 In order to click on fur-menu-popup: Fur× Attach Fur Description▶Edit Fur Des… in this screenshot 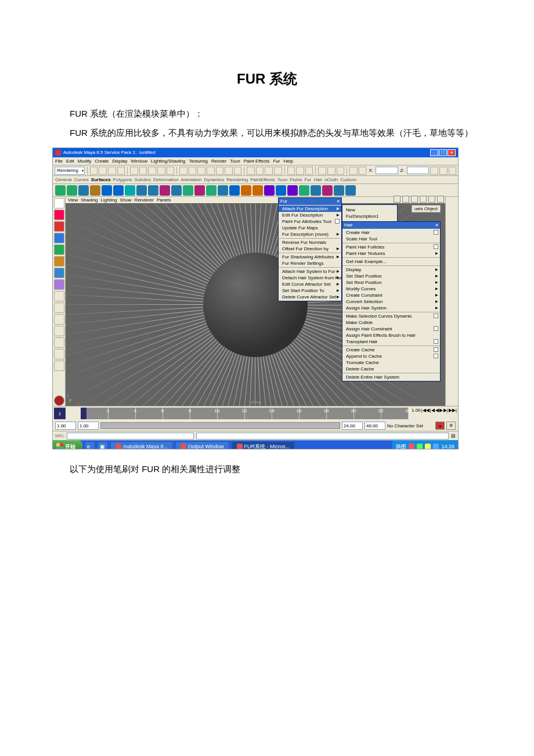, I will do `click(310, 250)`.